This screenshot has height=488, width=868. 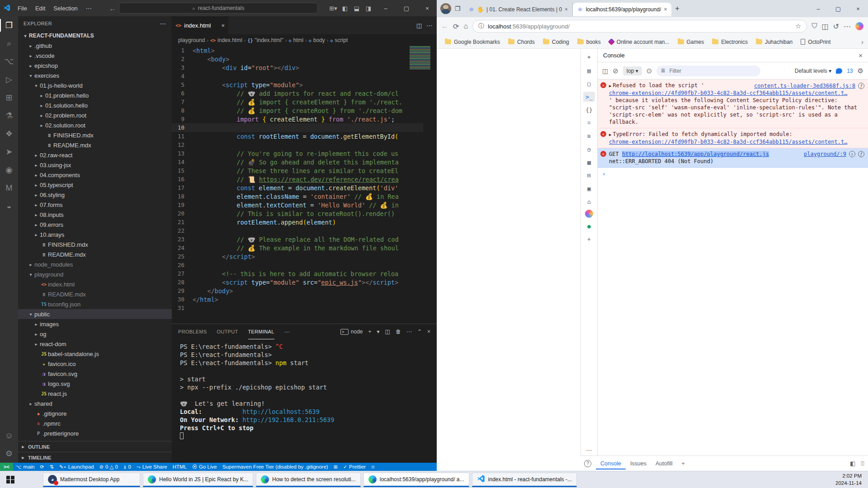 I want to click on code-line-16: 16 // 📜 https://react.dev/reference/reac…, so click(x=297, y=179).